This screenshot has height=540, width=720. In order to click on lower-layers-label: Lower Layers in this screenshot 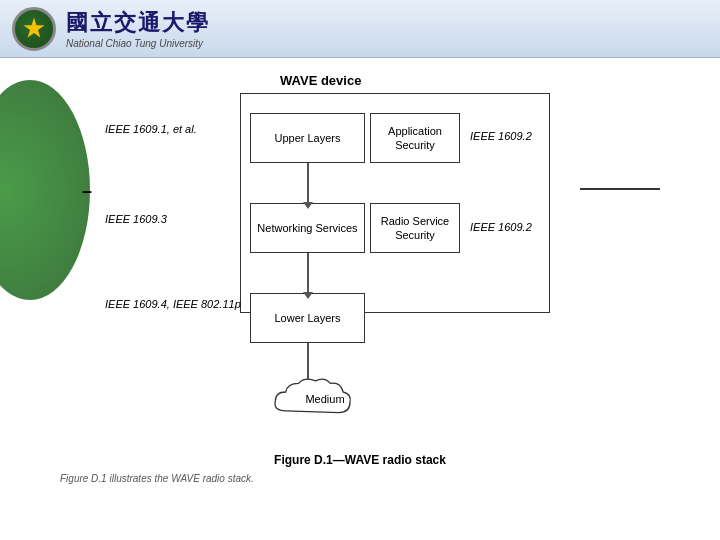, I will do `click(307, 318)`.